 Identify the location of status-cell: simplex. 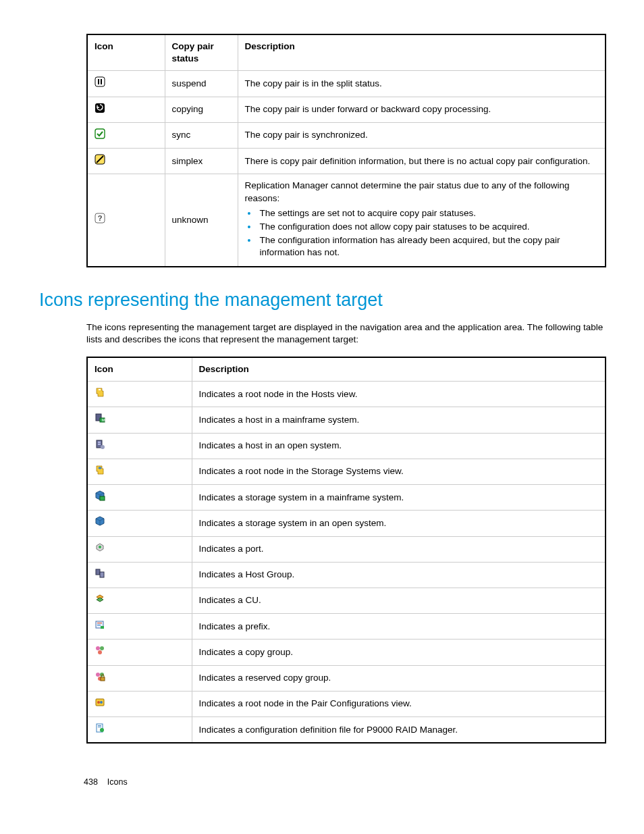
(201, 161).